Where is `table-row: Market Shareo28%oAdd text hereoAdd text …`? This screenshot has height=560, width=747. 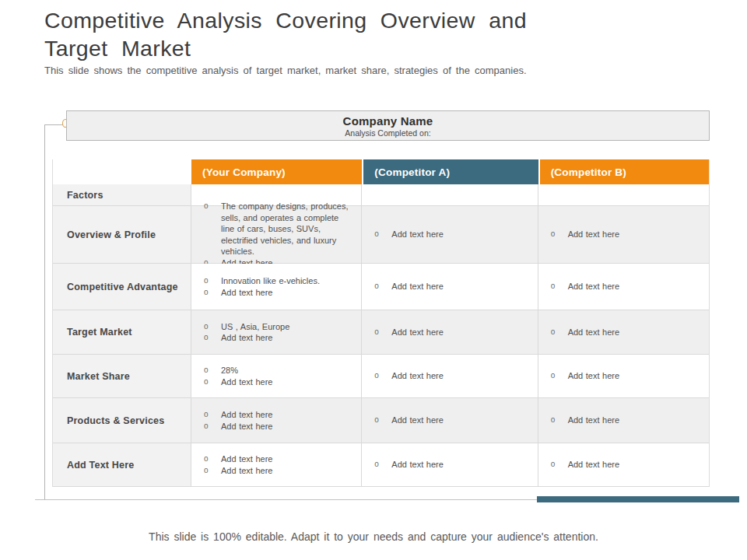
table-row: Market Shareo28%oAdd text hereoAdd text … is located at coordinates (381, 376).